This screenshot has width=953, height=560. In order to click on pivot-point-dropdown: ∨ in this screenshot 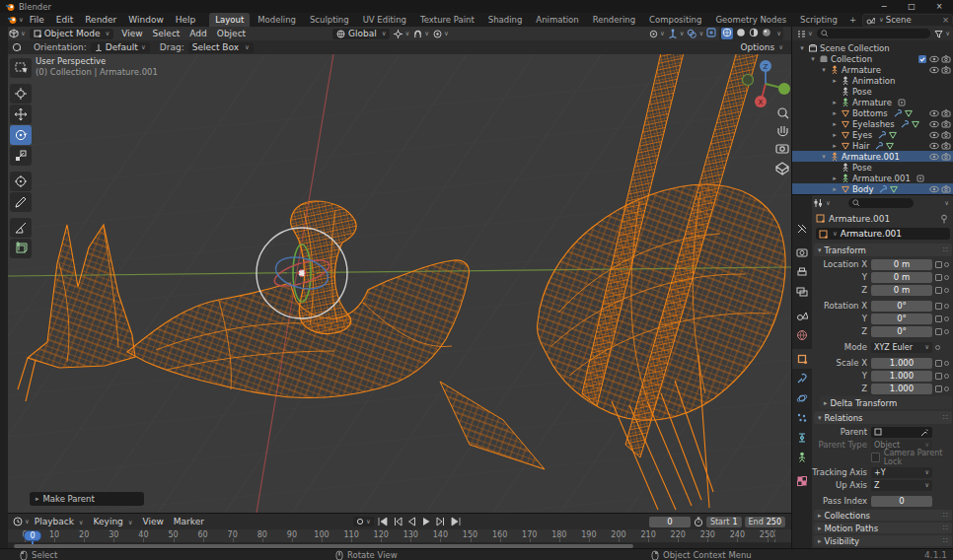, I will do `click(402, 34)`.